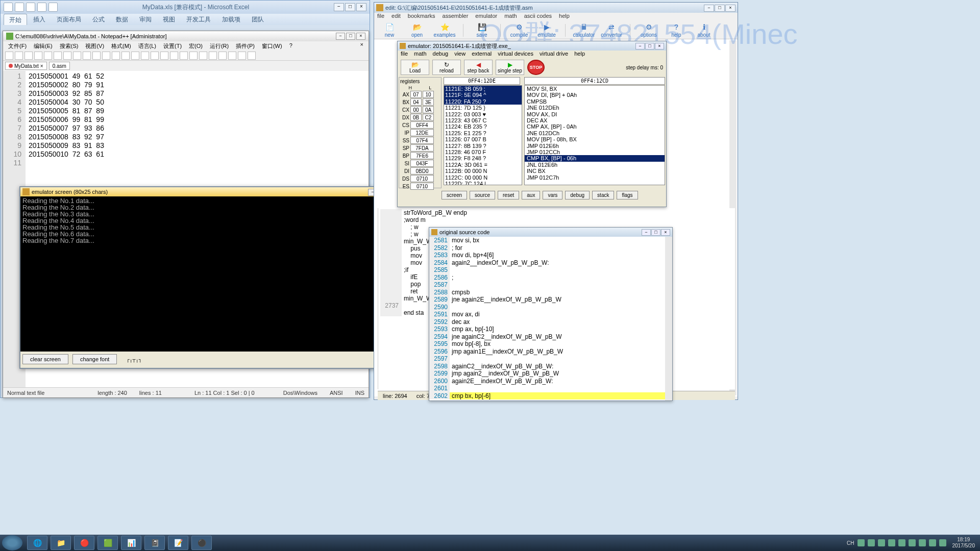 This screenshot has width=980, height=551. I want to click on ribbon-tab: 开发工具, so click(199, 19).